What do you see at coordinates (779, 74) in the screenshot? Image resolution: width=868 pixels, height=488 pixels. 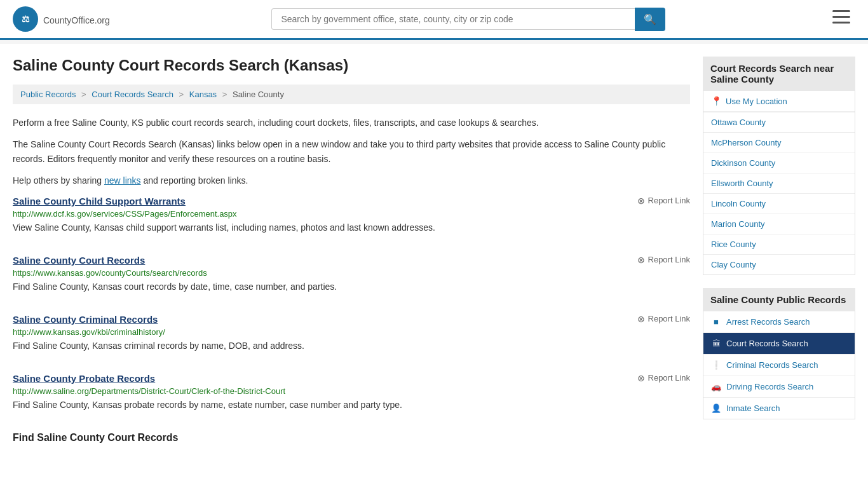 I see `nearby-title: Court Records Search near Saline County` at bounding box center [779, 74].